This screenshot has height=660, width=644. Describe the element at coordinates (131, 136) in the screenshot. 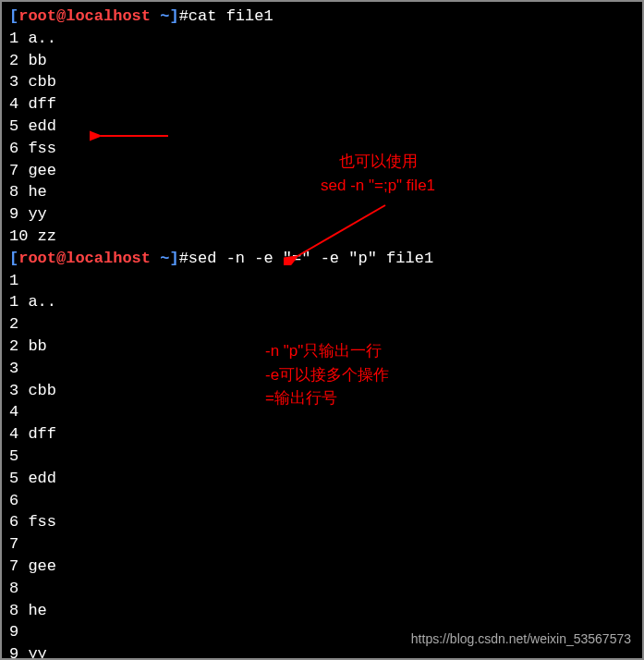

I see `arrow-left-icon` at that location.